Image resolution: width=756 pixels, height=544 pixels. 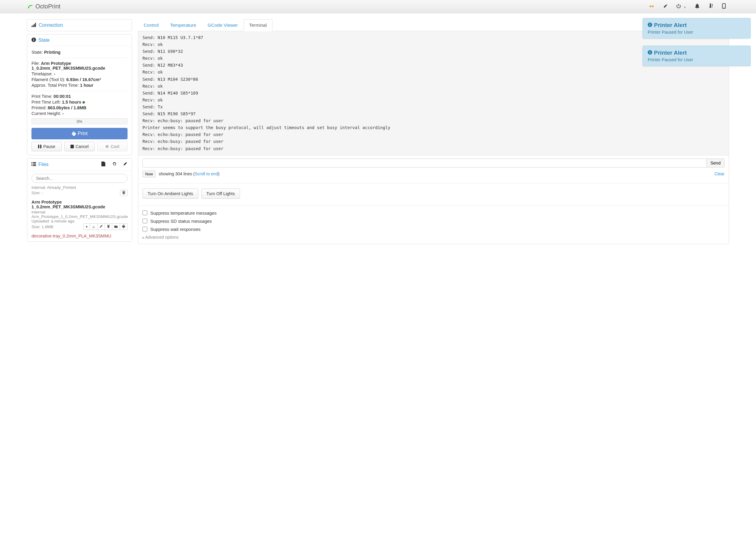 What do you see at coordinates (105, 227) in the screenshot?
I see `file-actions: ▾` at bounding box center [105, 227].